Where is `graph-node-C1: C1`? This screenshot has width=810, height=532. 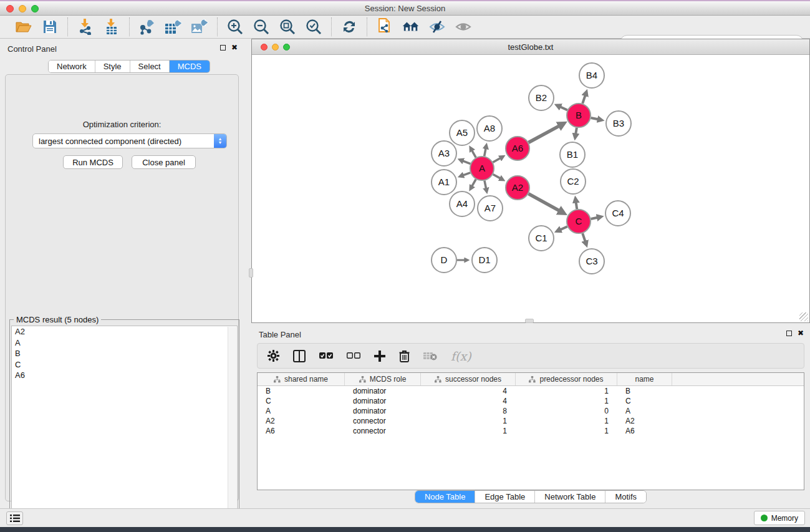 graph-node-C1: C1 is located at coordinates (541, 238).